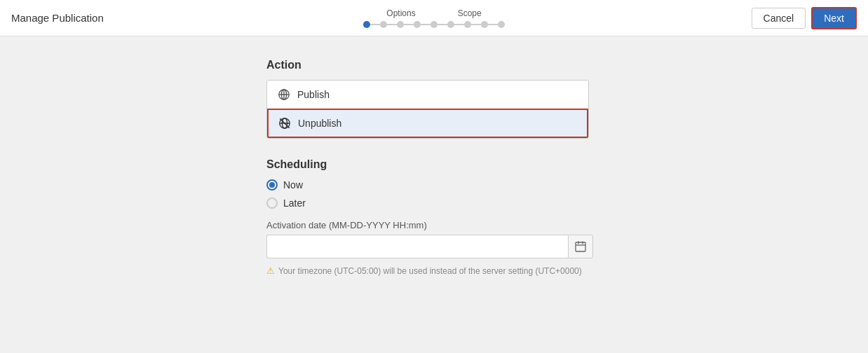 The width and height of the screenshot is (868, 353). What do you see at coordinates (581, 247) in the screenshot?
I see `calendar-button` at bounding box center [581, 247].